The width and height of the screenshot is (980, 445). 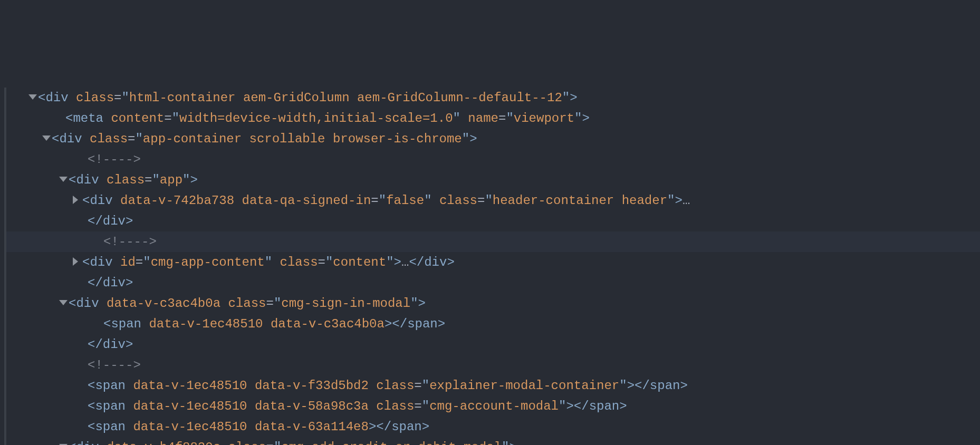 I want to click on dom-tree-line: <span data-v-1ec48510 data-v-c3ac4b0a></…, so click(x=492, y=324).